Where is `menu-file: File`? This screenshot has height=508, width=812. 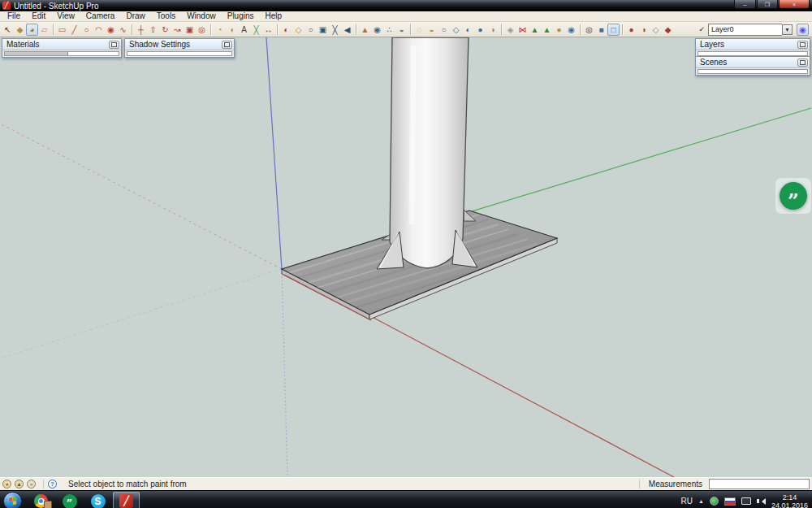
menu-file: File is located at coordinates (14, 16).